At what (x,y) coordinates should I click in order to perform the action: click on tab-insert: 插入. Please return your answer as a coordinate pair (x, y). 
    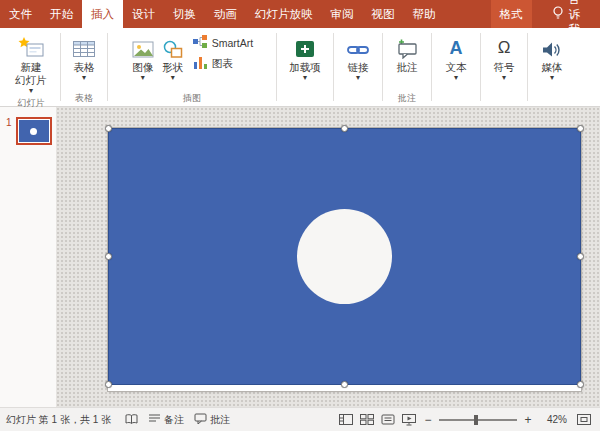
    Looking at the image, I should click on (102, 14).